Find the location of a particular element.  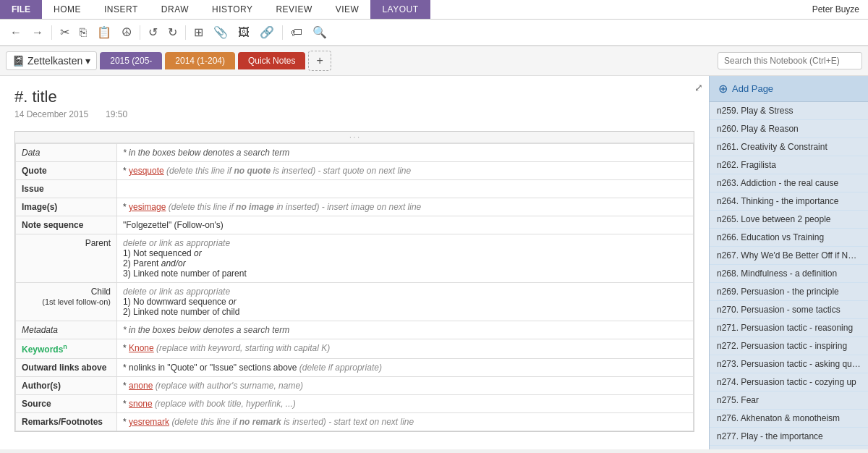

keywords-green-label: Keywords is located at coordinates (42, 350).